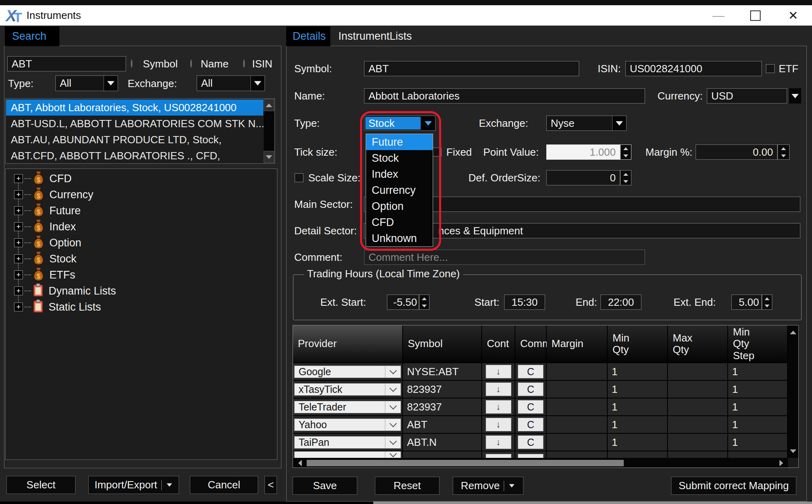 This screenshot has width=812, height=504. I want to click on scroll-left-icon, so click(300, 463).